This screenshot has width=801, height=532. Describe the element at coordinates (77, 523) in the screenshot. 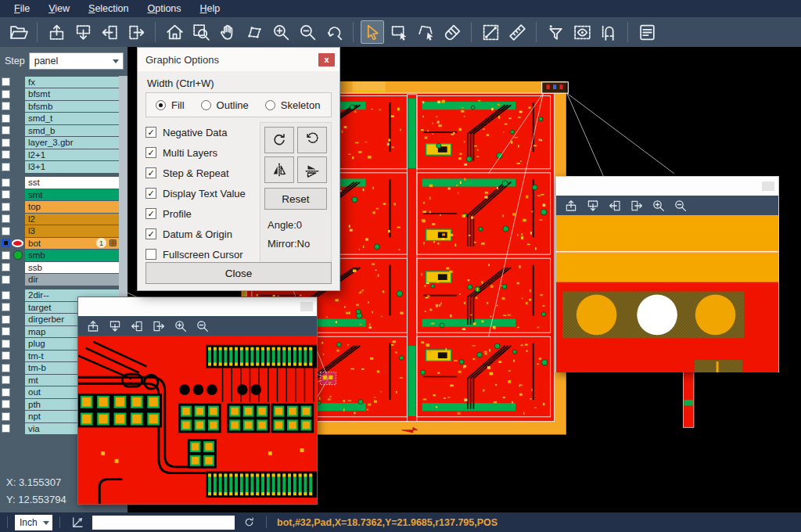

I see `draft-angle-icon` at that location.